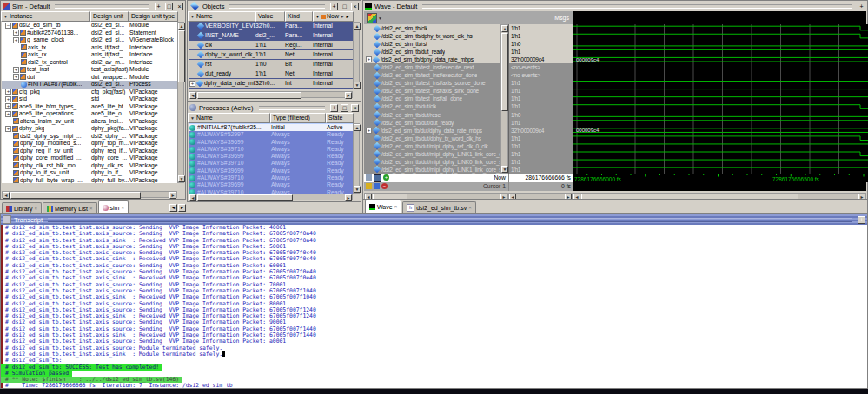 This screenshot has width=868, height=394. Describe the element at coordinates (433, 115) in the screenshot. I see `wave-signal-row: /dsi2_ed_sim_tb/dut/reset` at that location.